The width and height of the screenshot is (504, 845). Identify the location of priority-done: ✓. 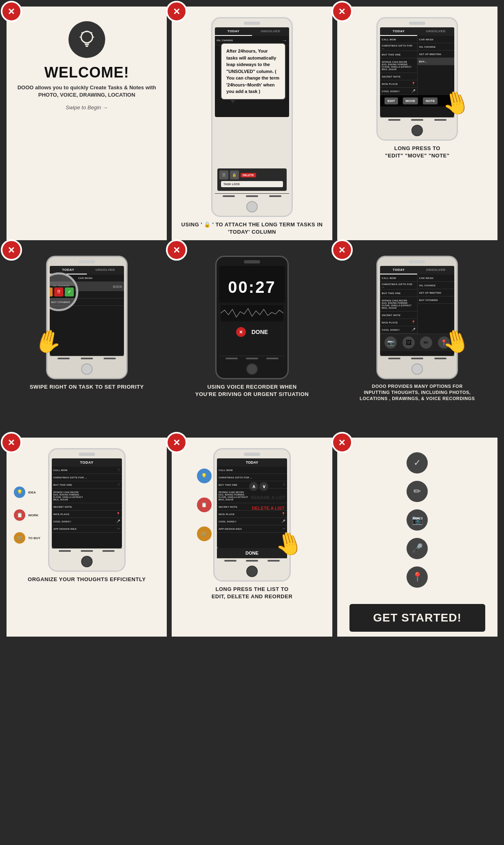
(69, 292).